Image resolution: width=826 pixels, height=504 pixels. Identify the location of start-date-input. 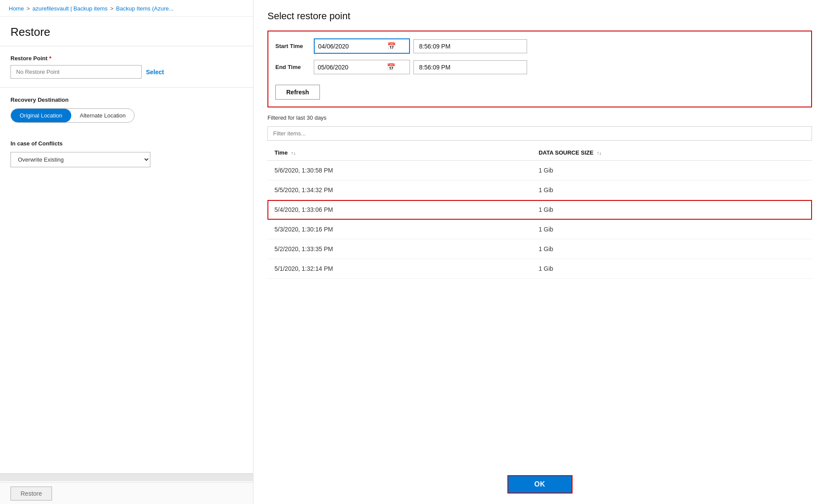
(351, 46).